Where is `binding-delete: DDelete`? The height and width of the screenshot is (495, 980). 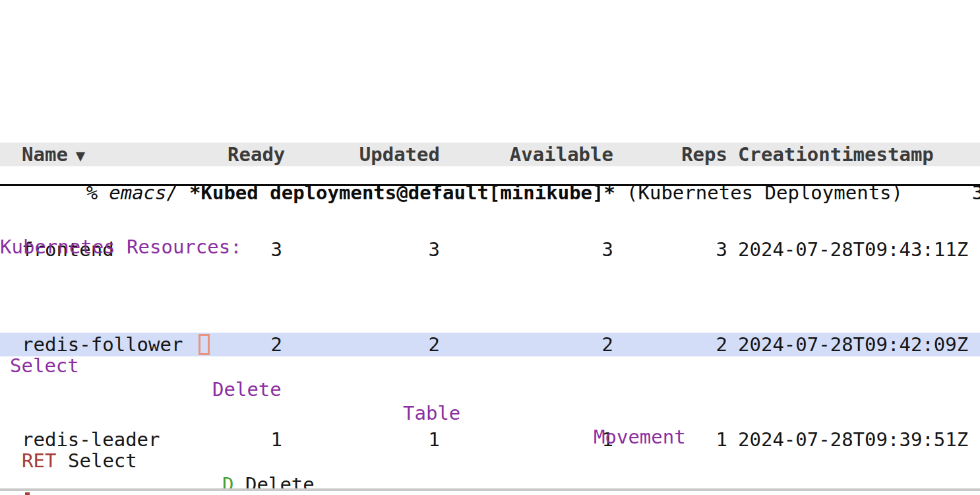
binding-delete: DDelete is located at coordinates (228, 484).